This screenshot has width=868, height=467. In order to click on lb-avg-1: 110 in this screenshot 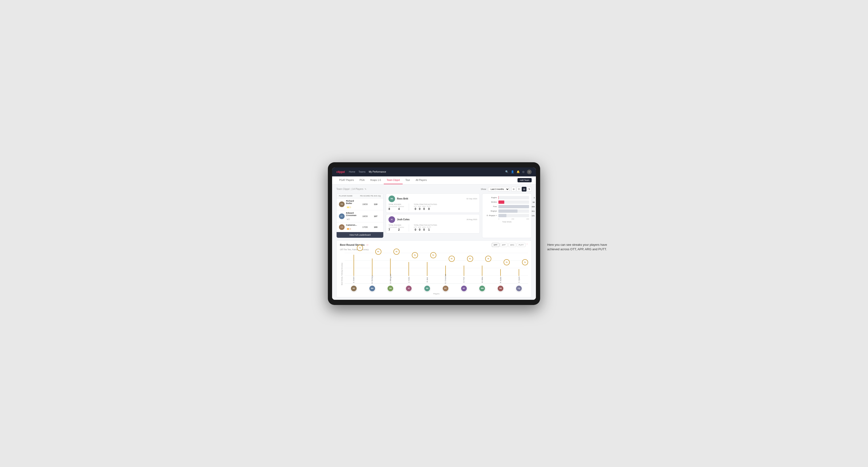, I will do `click(375, 204)`.